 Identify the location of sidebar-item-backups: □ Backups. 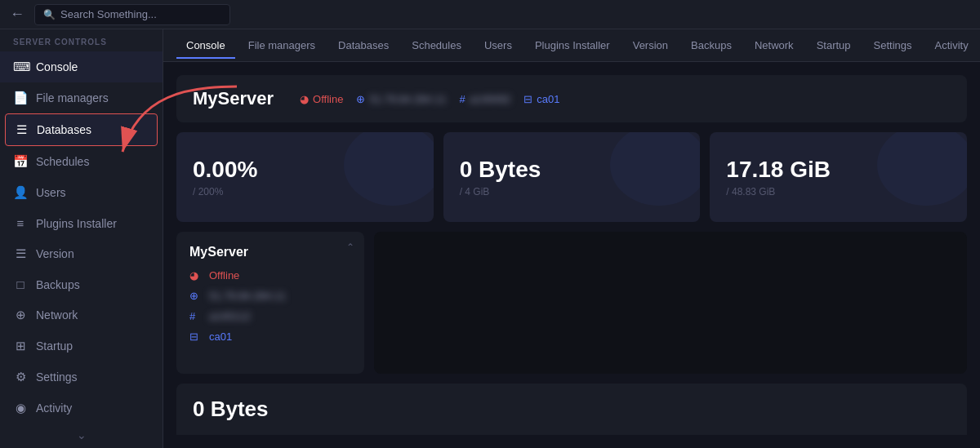
(82, 284).